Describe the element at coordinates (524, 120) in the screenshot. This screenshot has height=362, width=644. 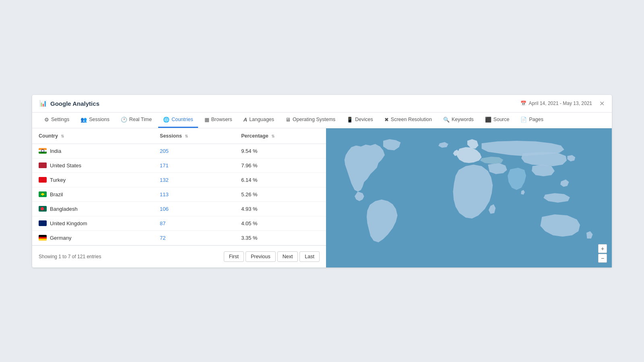
I see `pages-icon: 📄` at that location.